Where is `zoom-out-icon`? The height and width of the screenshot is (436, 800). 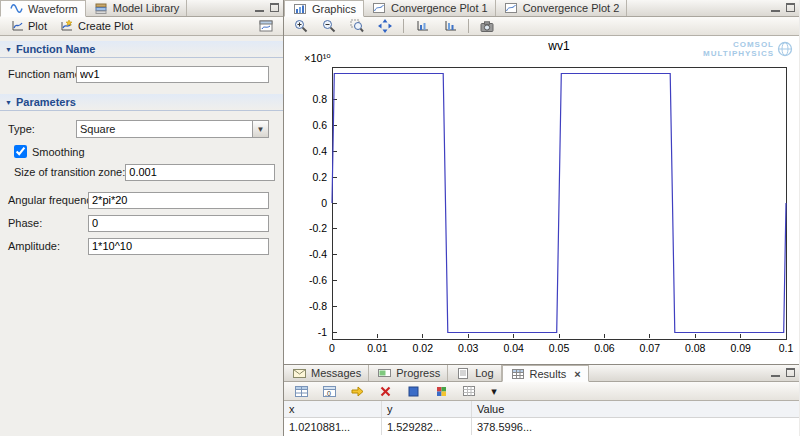 zoom-out-icon is located at coordinates (329, 26).